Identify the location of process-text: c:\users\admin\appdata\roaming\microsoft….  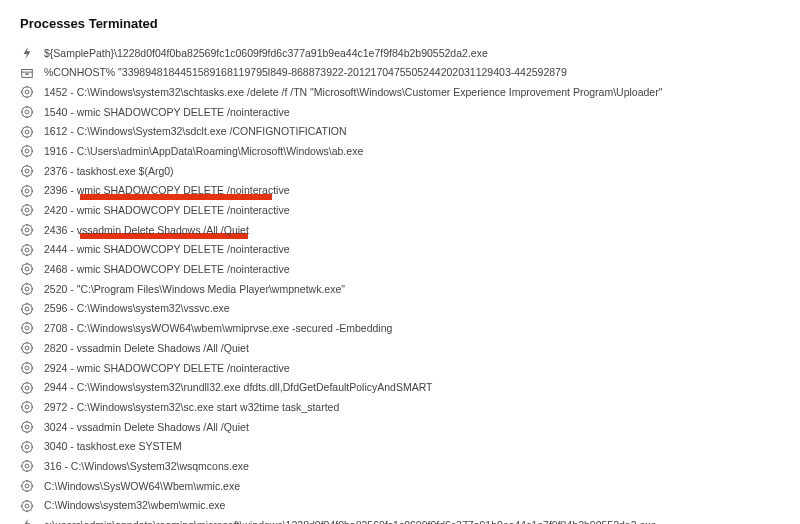
(350, 522).